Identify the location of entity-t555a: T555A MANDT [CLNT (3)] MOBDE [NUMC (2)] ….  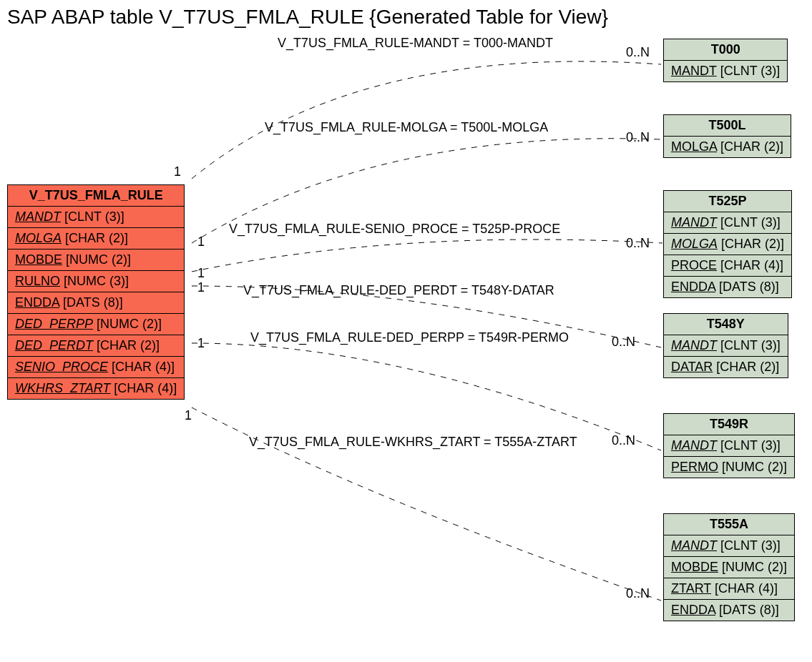
(729, 568).